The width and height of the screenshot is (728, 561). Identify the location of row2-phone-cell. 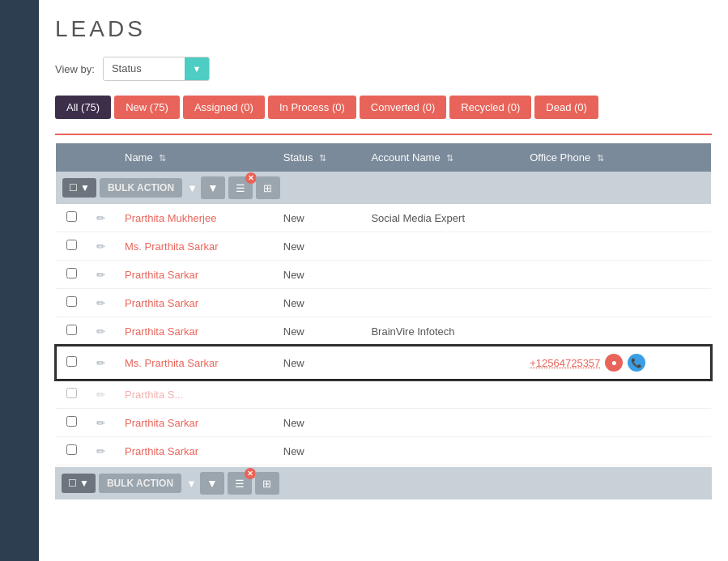
(615, 246).